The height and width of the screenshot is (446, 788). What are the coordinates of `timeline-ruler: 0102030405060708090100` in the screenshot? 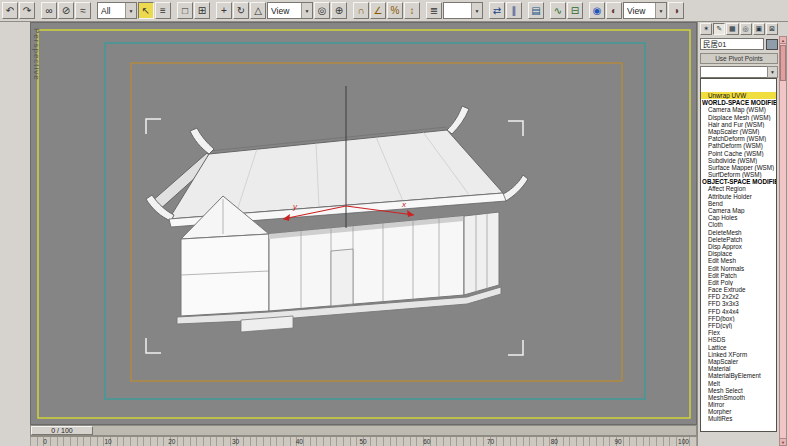 It's located at (364, 441).